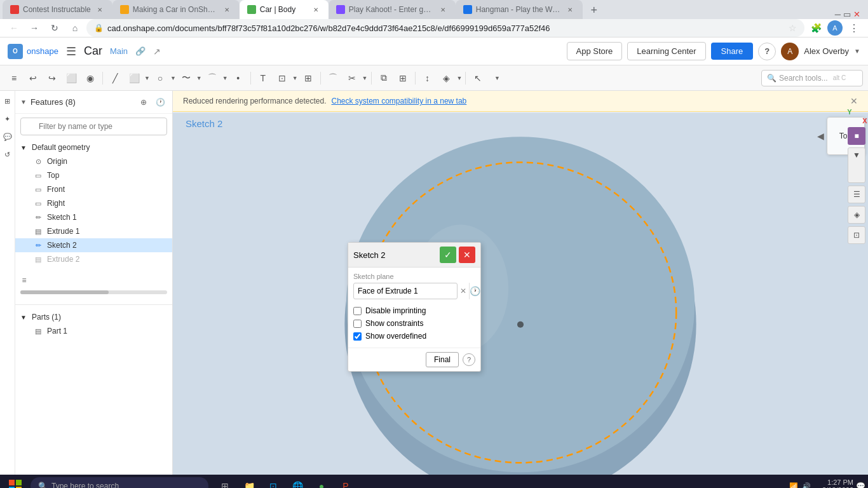  I want to click on notice-close-button: ✕, so click(854, 101).